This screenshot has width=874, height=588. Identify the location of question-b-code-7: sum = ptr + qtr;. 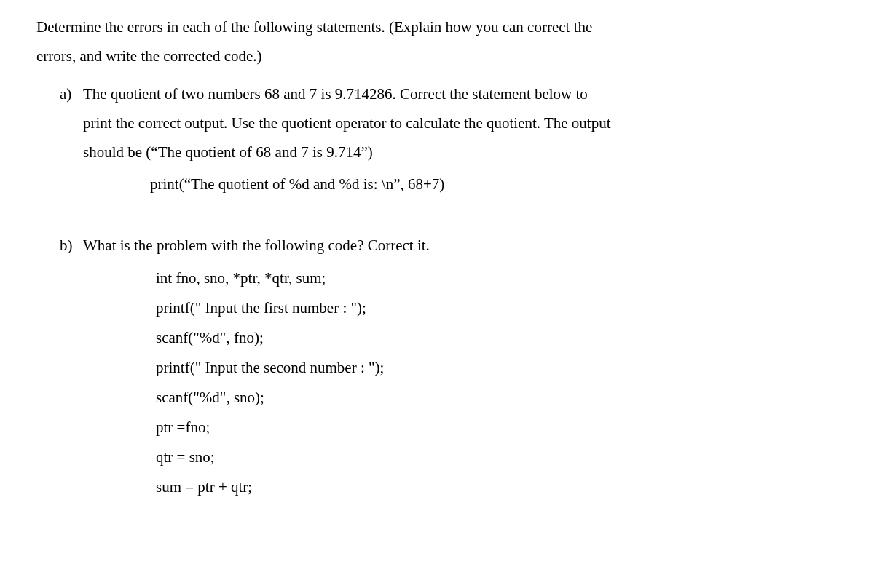
(497, 488).